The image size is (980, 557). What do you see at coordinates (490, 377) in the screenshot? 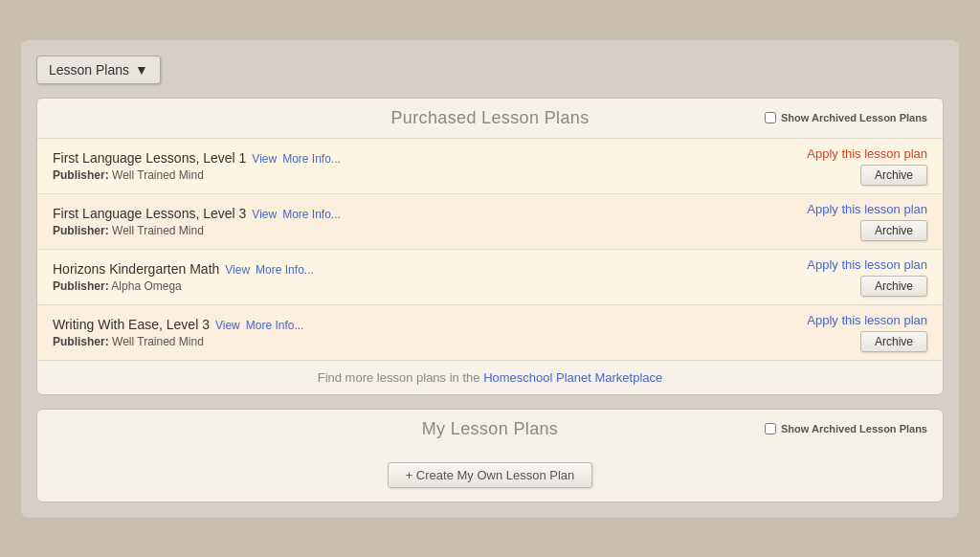
I see `marketplace-footer: Find more lesson plans in the Homeschool…` at bounding box center [490, 377].